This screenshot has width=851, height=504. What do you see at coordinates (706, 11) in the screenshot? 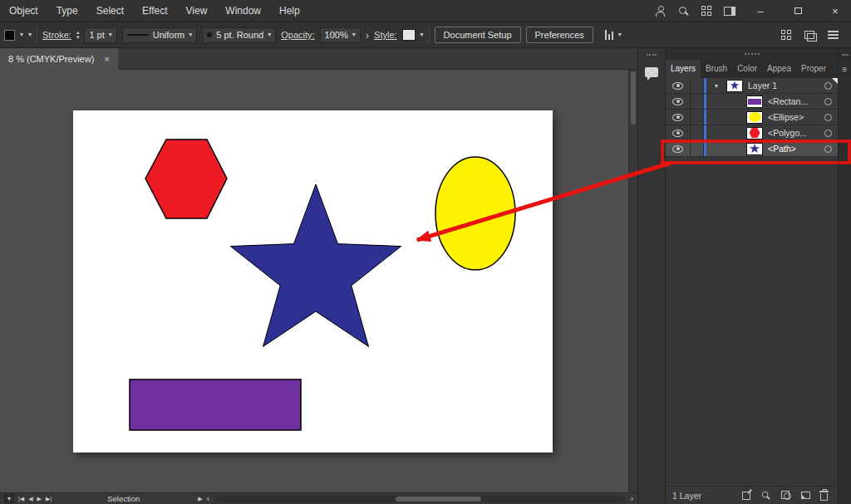
I see `arrange-documents-icon` at bounding box center [706, 11].